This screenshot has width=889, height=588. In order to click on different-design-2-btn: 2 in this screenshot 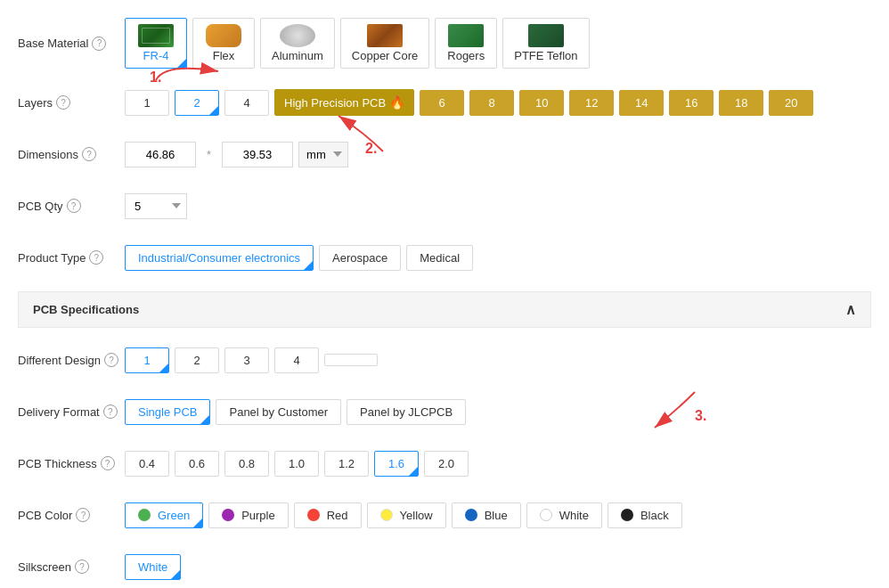, I will do `click(197, 360)`.